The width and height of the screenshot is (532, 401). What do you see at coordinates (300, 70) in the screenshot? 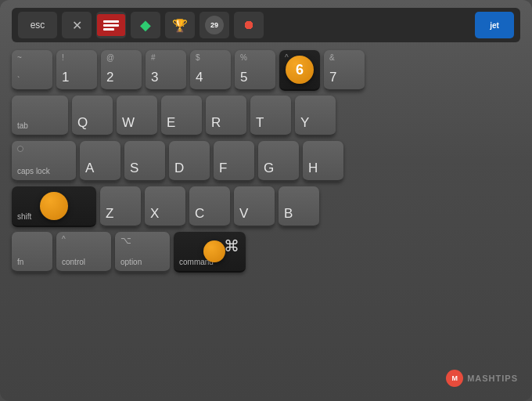
I see `key-6: ^ 6` at bounding box center [300, 70].